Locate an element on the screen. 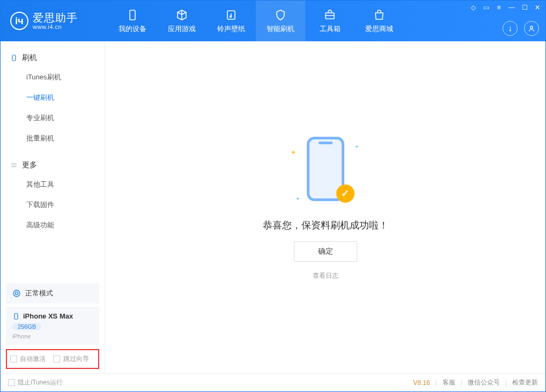 The width and height of the screenshot is (546, 392). wechat-link: 微信公众号 is located at coordinates (484, 383).